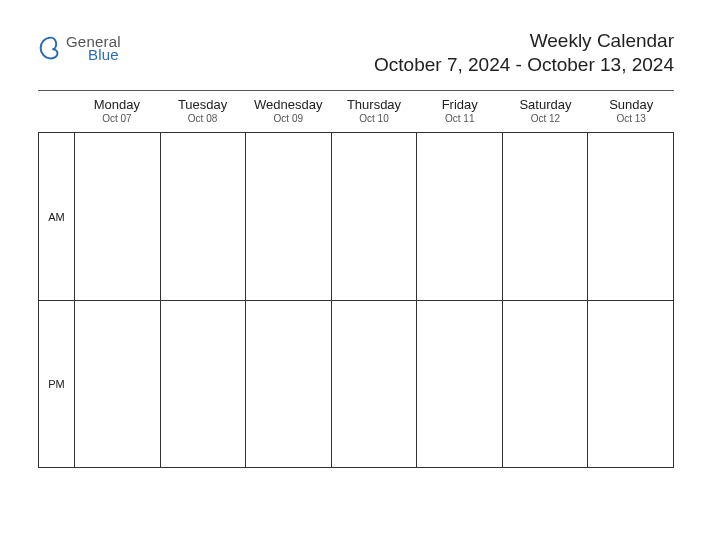 This screenshot has height=550, width=712. What do you see at coordinates (203, 104) in the screenshot?
I see `day-name: Tuesday` at bounding box center [203, 104].